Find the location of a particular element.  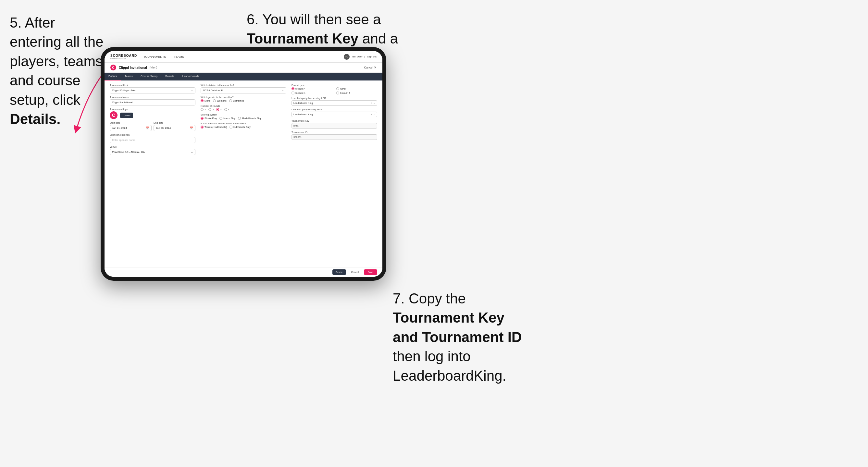

api2-input: Leaderboard King ✕ ⌄ is located at coordinates (334, 115).